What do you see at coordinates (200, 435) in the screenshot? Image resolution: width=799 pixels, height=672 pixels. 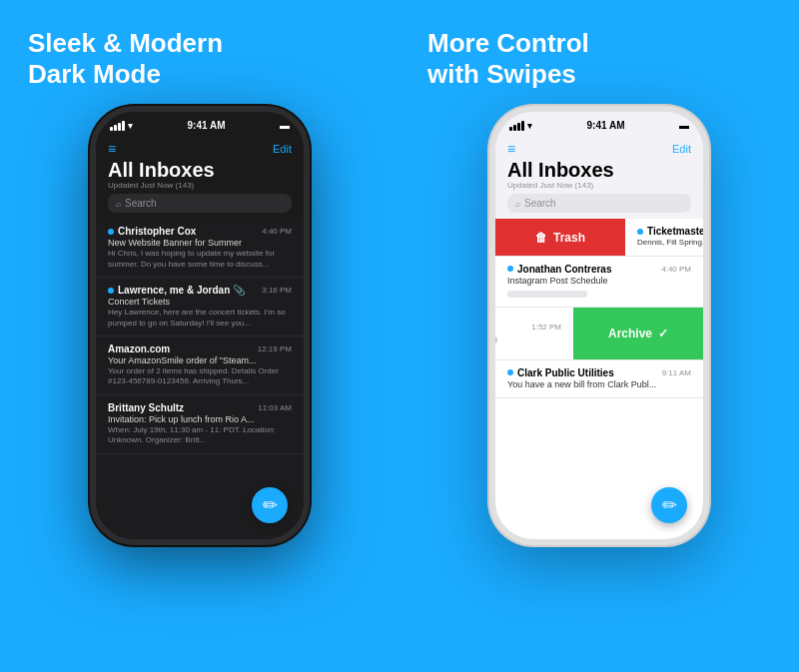 I see `preview-4: When: July 19th, 11:30 am - 11: PDT. Loc…` at bounding box center [200, 435].